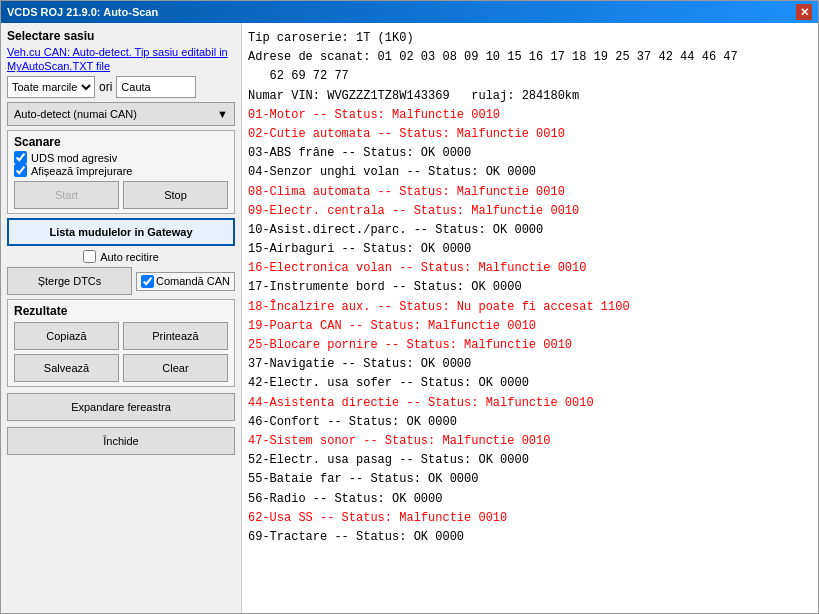 The image size is (819, 614). Describe the element at coordinates (530, 154) in the screenshot. I see `output-line: 03-ABS frâne -- Status: OK 0000` at that location.